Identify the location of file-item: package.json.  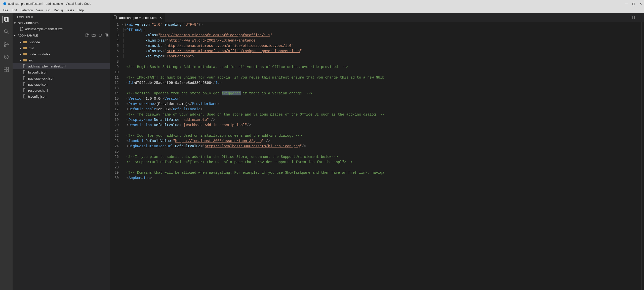
(61, 84).